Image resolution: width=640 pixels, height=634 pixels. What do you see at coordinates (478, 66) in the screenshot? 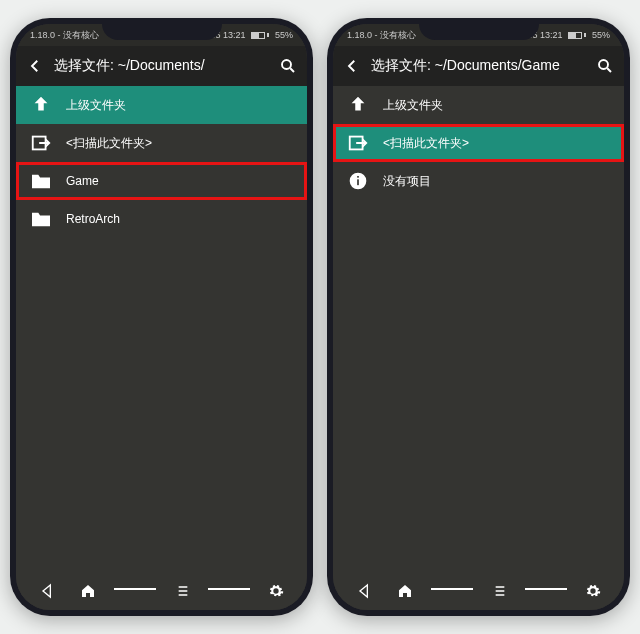
I see `app-bar-title: 选择文件: ~/Documents/Game` at bounding box center [478, 66].